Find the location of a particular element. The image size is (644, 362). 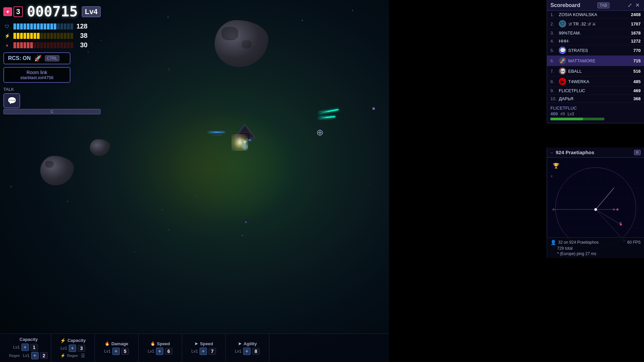

close-button: ✕ is located at coordinates (637, 5).